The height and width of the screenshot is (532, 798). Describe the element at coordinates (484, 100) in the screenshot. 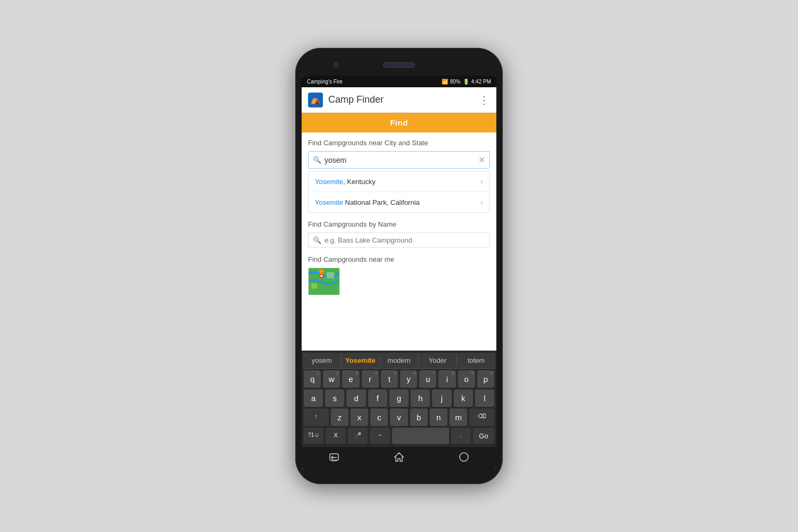

I see `overflow-menu-button: ⋮` at that location.